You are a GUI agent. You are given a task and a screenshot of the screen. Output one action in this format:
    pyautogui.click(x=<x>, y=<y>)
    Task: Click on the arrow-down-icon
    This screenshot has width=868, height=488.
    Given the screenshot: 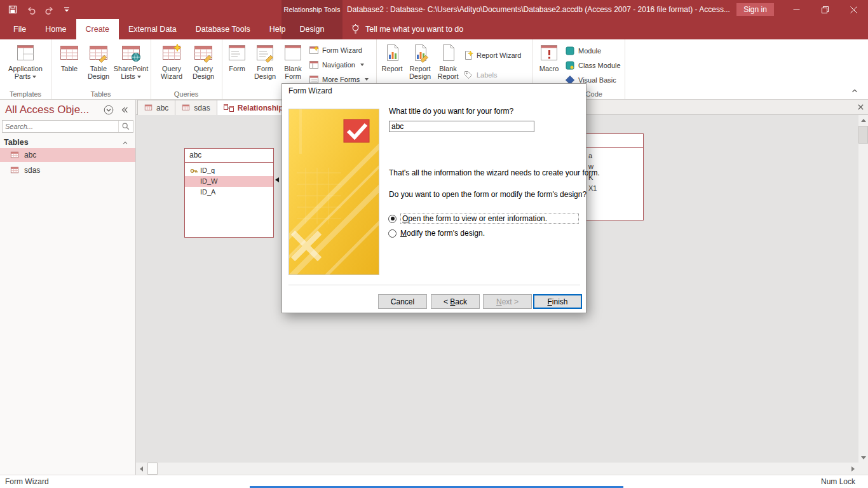 What is the action you would take?
    pyautogui.click(x=864, y=458)
    